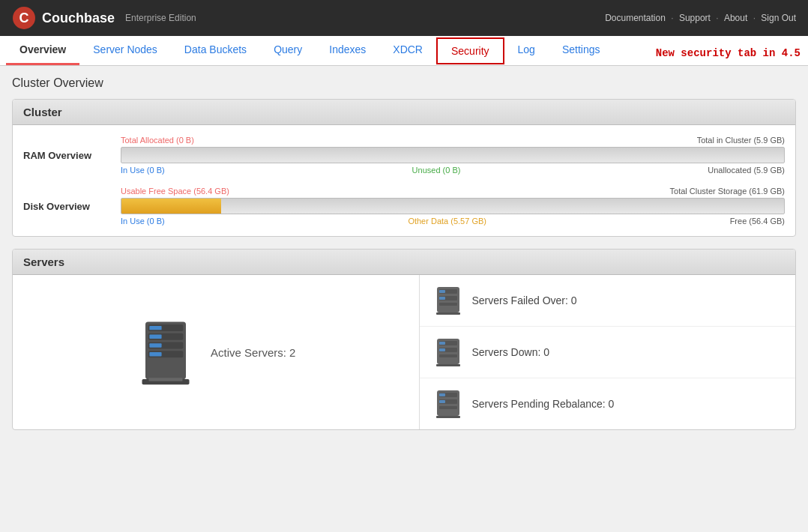 Image resolution: width=808 pixels, height=532 pixels. Describe the element at coordinates (736, 18) in the screenshot. I see `about-link: About` at that location.